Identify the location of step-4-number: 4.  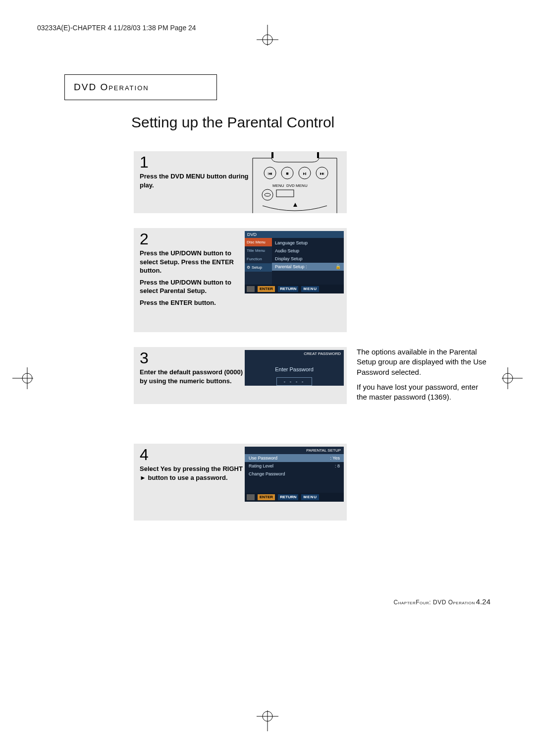
(144, 455).